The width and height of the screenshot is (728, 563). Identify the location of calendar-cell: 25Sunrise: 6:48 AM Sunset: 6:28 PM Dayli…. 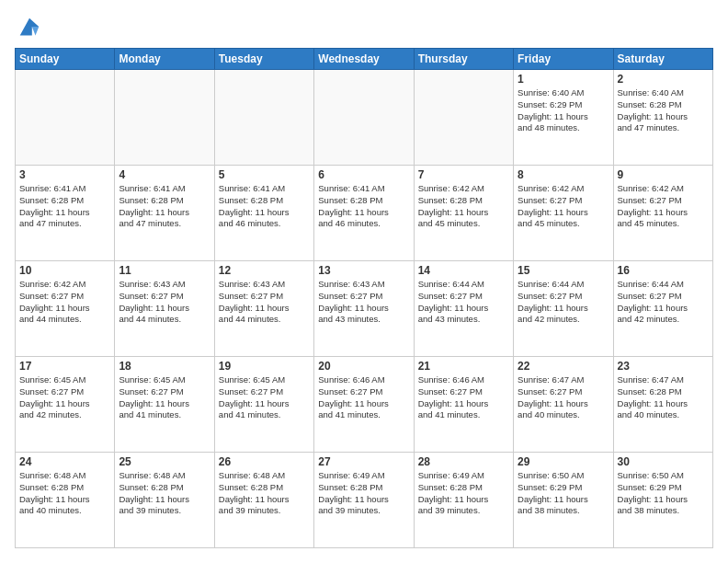
(165, 500).